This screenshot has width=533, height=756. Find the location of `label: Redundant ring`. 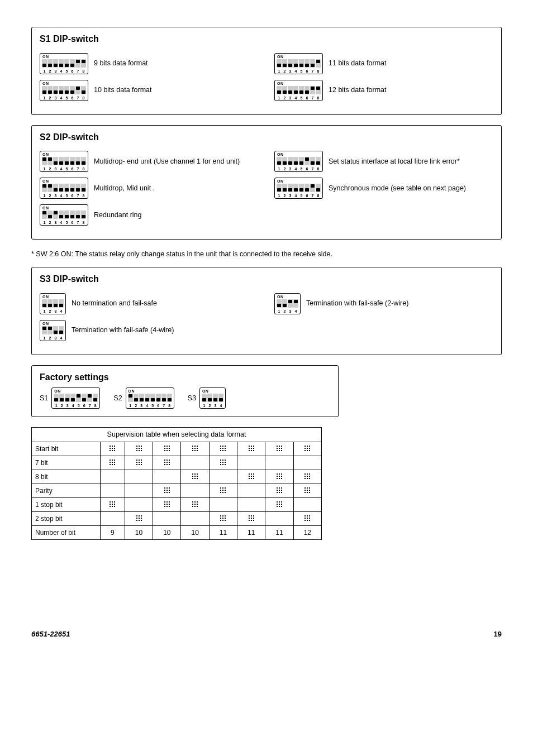

label: Redundant ring is located at coordinates (117, 216).